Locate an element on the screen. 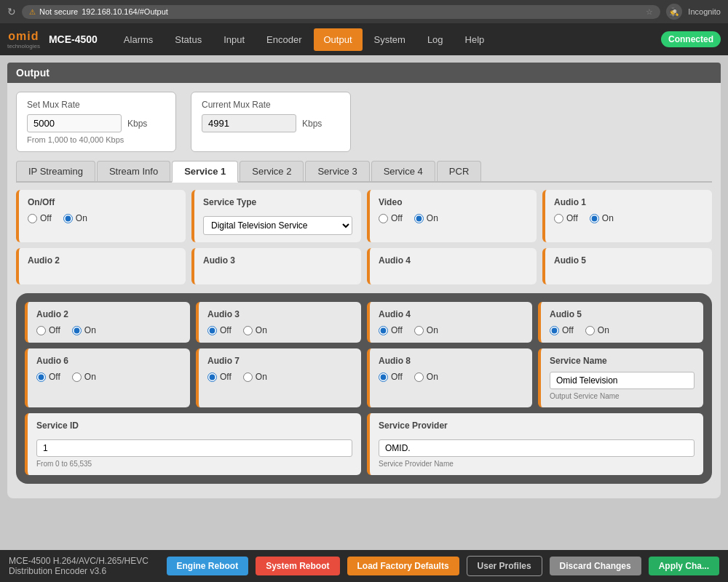 Image resolution: width=728 pixels, height=582 pixels. audio8-off-radio is located at coordinates (383, 377).